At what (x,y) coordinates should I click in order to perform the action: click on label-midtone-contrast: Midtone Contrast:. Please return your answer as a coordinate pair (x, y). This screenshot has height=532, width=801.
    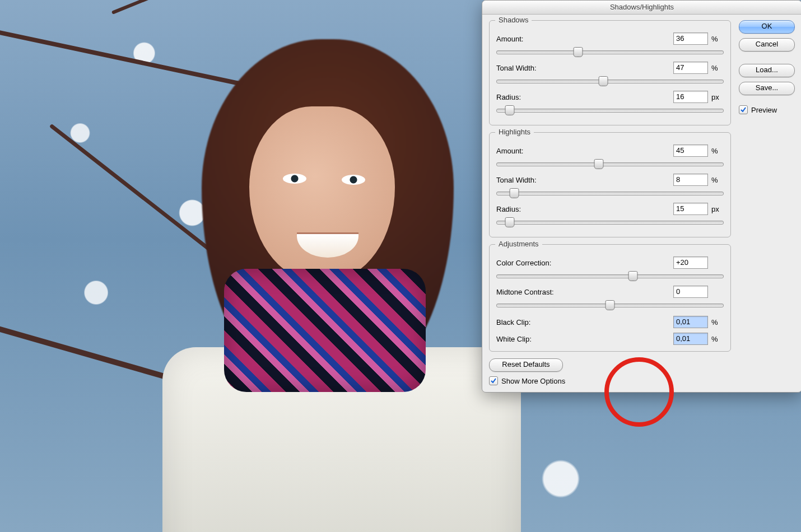
    Looking at the image, I should click on (585, 292).